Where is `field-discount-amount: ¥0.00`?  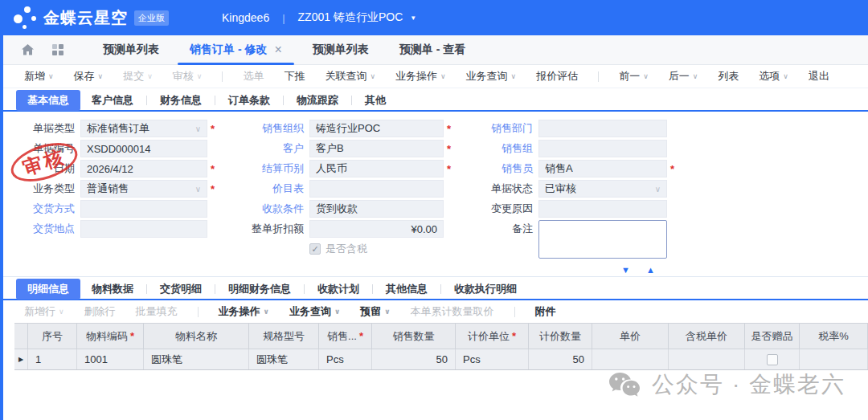
field-discount-amount: ¥0.00 is located at coordinates (376, 229).